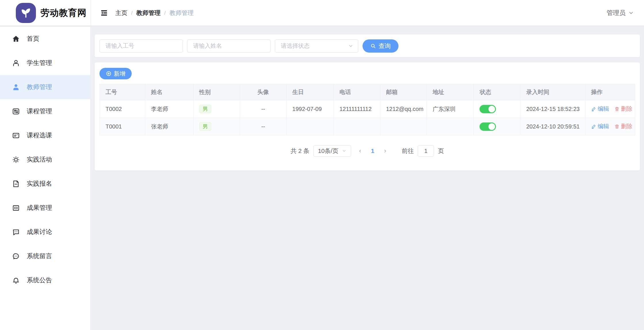 The height and width of the screenshot is (330, 644). What do you see at coordinates (39, 135) in the screenshot?
I see `sidebar-item-label: 课程选课` at bounding box center [39, 135].